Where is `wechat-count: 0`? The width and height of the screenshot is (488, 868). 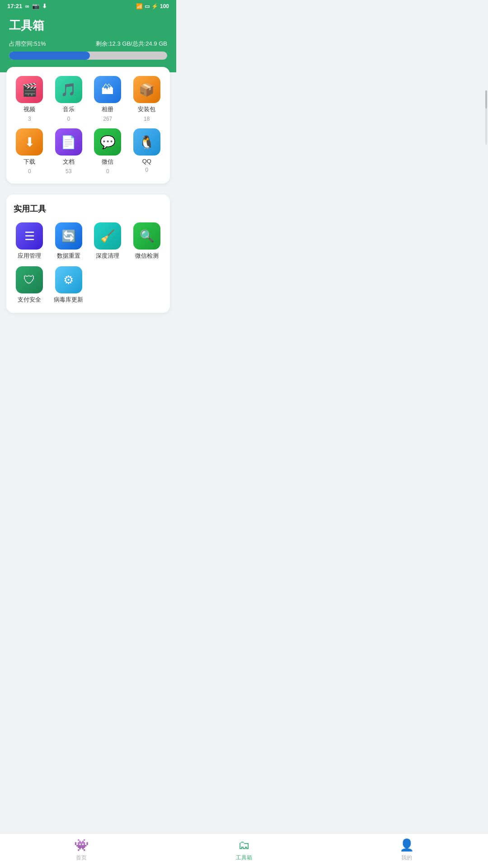
wechat-count: 0 is located at coordinates (108, 171).